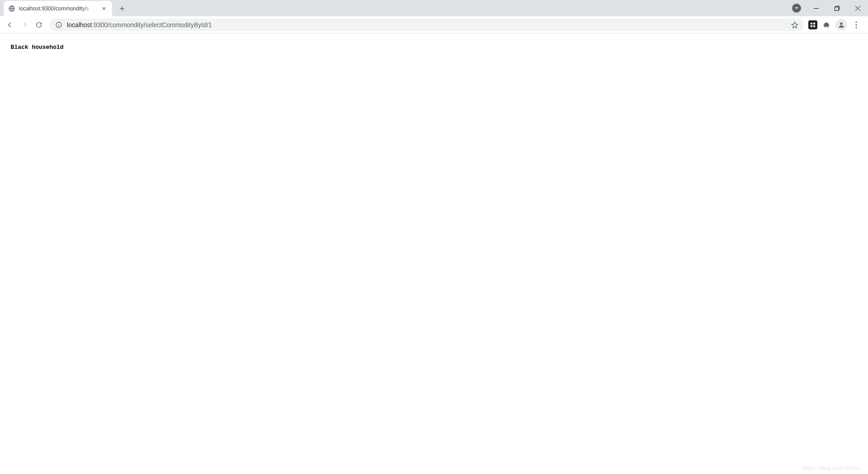 The image size is (868, 474). What do you see at coordinates (795, 25) in the screenshot?
I see `bookmark-star-icon` at bounding box center [795, 25].